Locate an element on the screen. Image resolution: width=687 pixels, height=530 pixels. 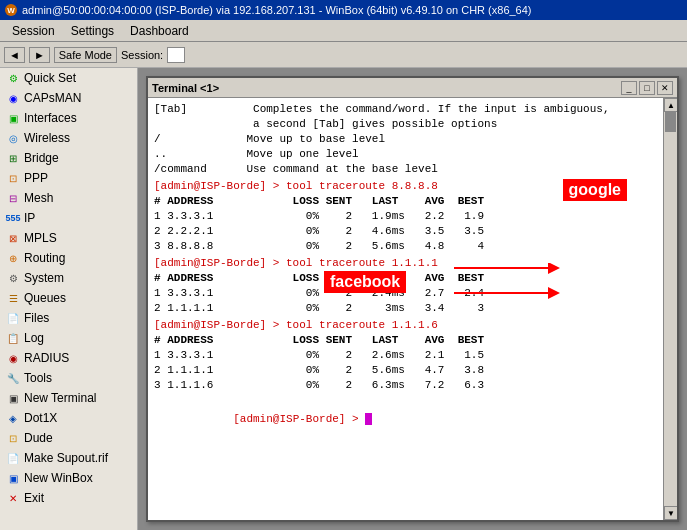
sidebar-item-wireless: ◎ Wireless is located at coordinates (68, 138).